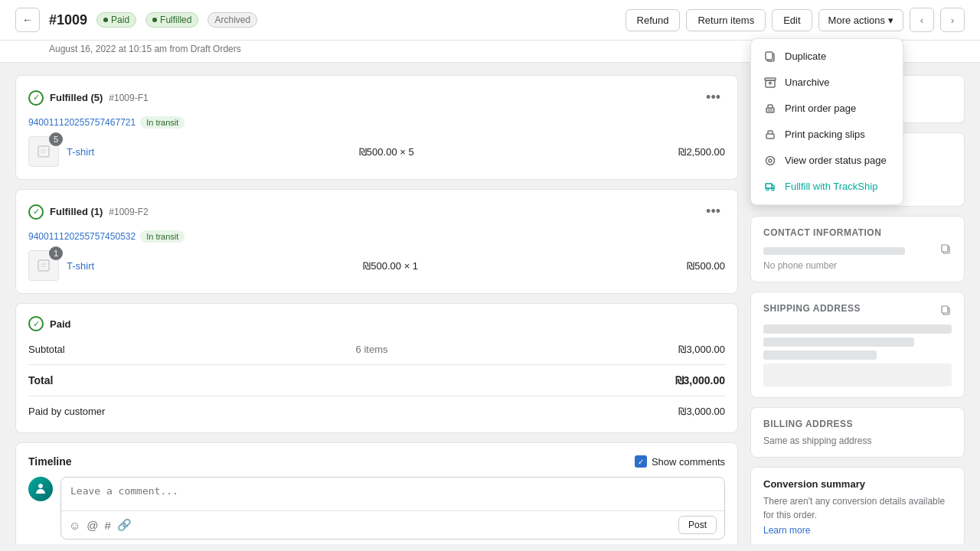 This screenshot has width=980, height=551. I want to click on product-name-1: T-shirt, so click(80, 152).